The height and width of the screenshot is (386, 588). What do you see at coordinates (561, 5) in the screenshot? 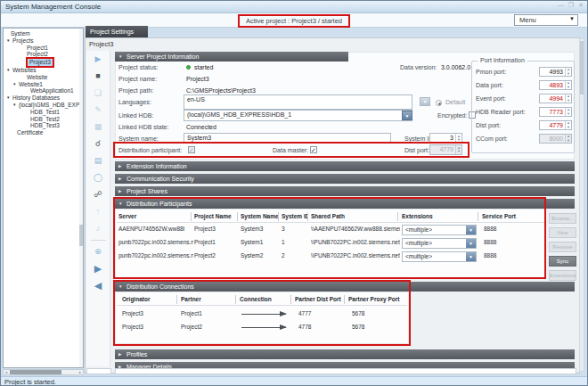
I see `minimize-icon: —` at bounding box center [561, 5].